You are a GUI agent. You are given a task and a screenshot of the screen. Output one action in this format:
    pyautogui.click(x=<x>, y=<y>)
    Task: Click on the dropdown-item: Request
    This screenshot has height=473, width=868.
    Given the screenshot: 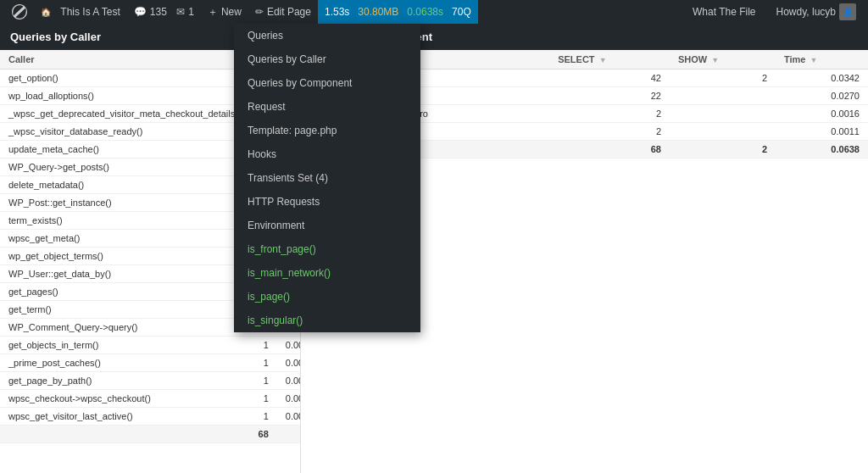 What is the action you would take?
    pyautogui.click(x=327, y=107)
    